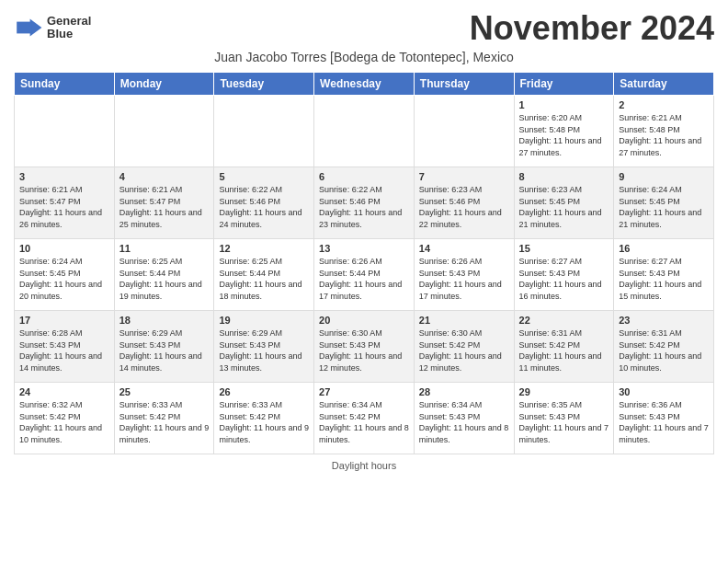 The width and height of the screenshot is (728, 563). I want to click on day-number: 20, so click(364, 320).